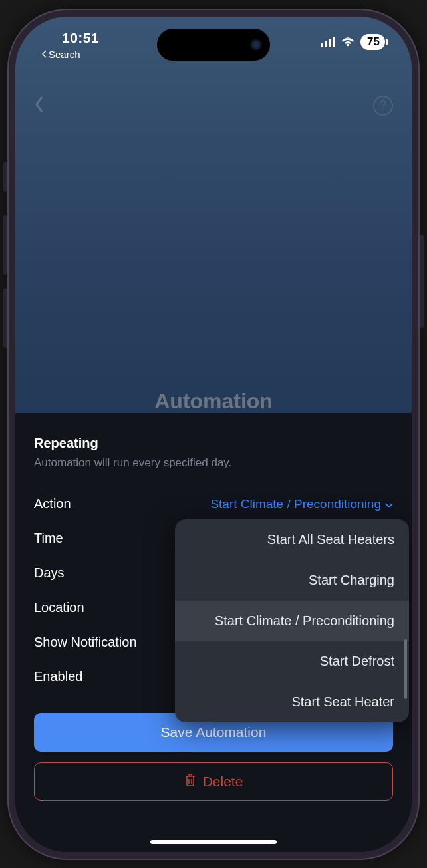 The image size is (427, 868). Describe the element at coordinates (5, 318) in the screenshot. I see `physical-volume-down` at that location.